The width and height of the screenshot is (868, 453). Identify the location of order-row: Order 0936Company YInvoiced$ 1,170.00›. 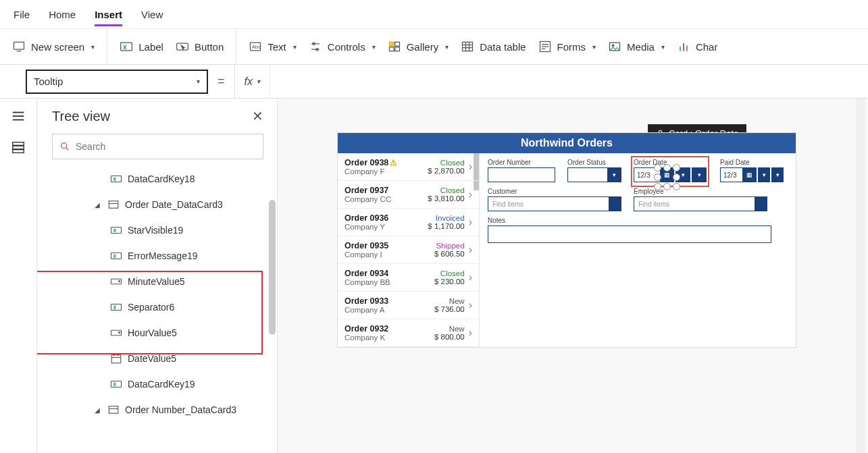
(408, 223).